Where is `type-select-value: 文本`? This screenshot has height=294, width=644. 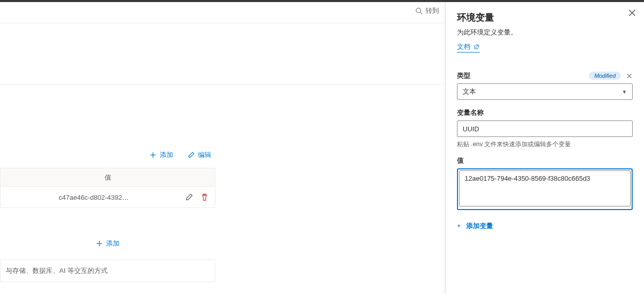 type-select-value: 文本 is located at coordinates (469, 92).